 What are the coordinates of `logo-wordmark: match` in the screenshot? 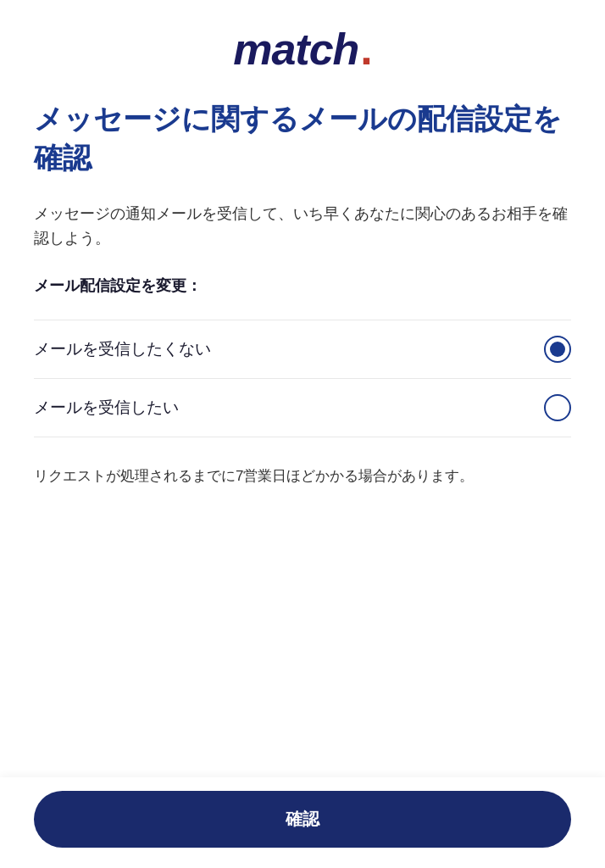 It's located at (296, 49).